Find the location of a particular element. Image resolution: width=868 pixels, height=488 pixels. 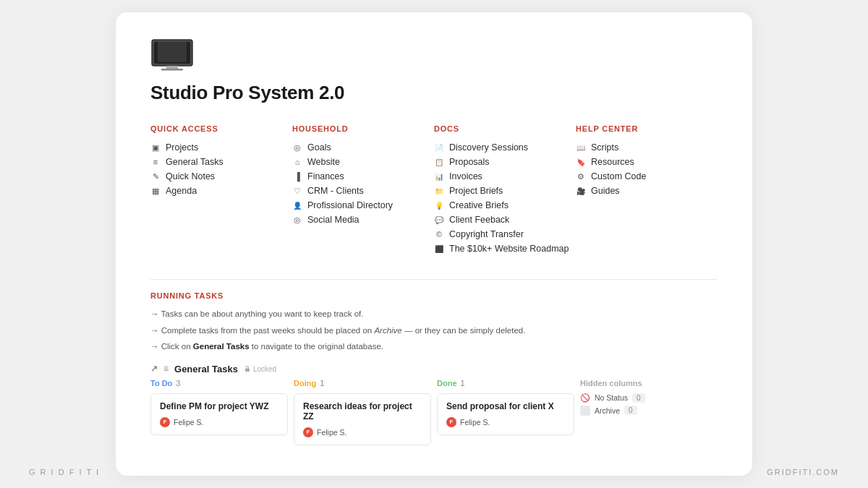

monitor-icon is located at coordinates (172, 56).